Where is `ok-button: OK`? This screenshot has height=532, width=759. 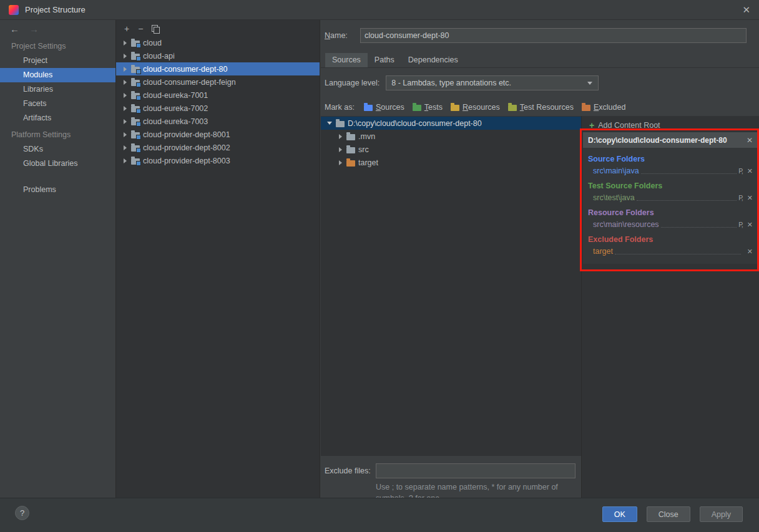
ok-button: OK is located at coordinates (620, 514).